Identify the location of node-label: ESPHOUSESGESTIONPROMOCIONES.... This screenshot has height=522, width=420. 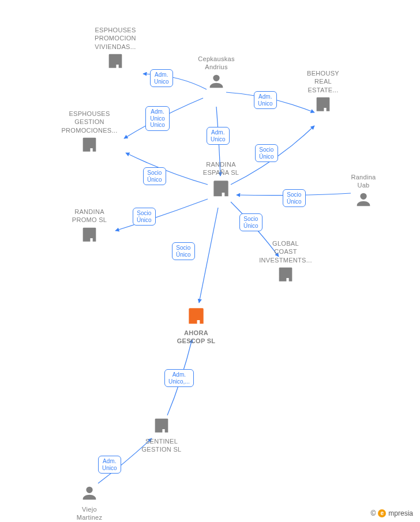
(89, 122).